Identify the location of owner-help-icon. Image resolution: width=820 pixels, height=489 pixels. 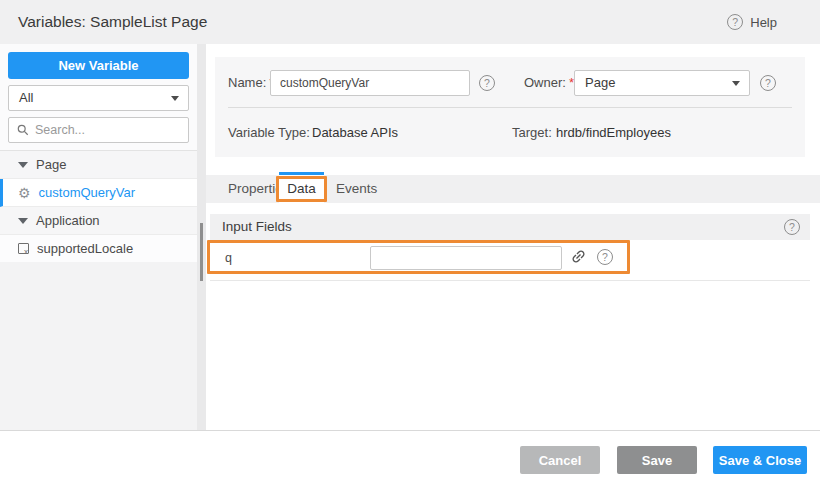
(768, 83).